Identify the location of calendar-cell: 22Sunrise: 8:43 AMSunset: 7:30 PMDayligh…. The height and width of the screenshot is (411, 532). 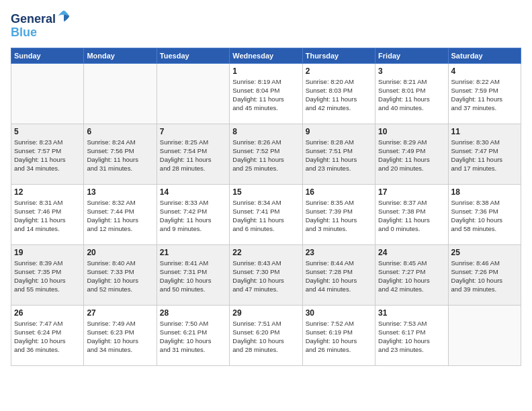
(266, 275).